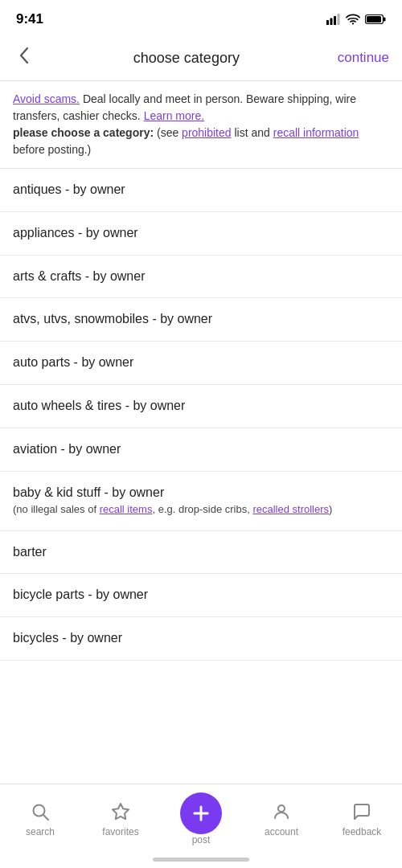  I want to click on chat-icon, so click(362, 812).